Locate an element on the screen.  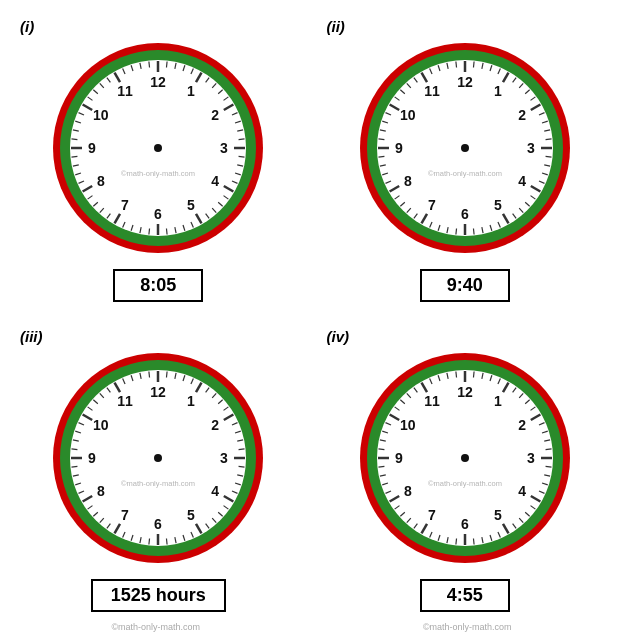
clock-label-iii: (iii) is located at coordinates (32, 336).